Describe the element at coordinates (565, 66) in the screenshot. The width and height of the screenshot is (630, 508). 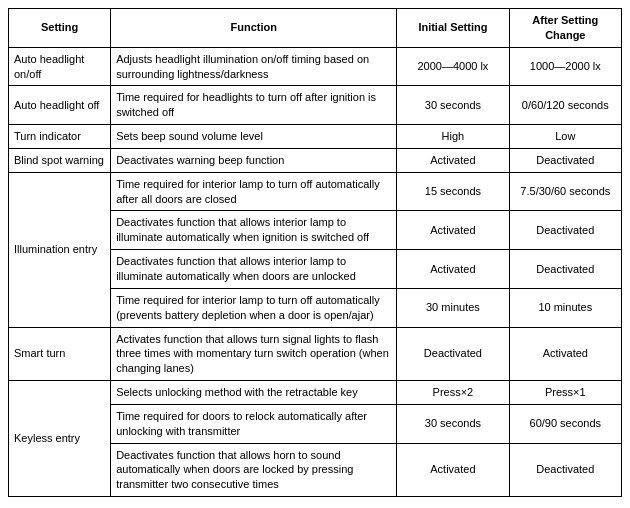
I see `after-cell: 1000—2000 lx` at that location.